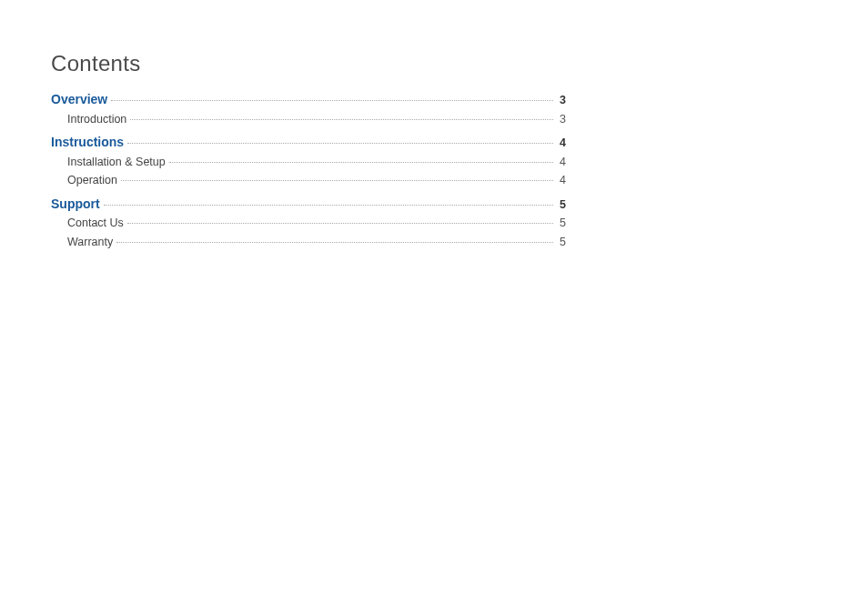  Describe the element at coordinates (96, 120) in the screenshot. I see `toc-item-label: Introduction` at that location.